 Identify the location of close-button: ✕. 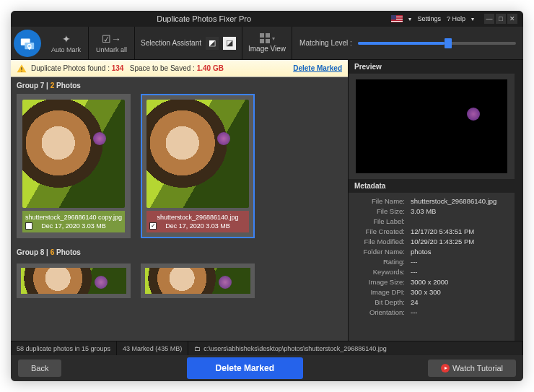
(512, 19).